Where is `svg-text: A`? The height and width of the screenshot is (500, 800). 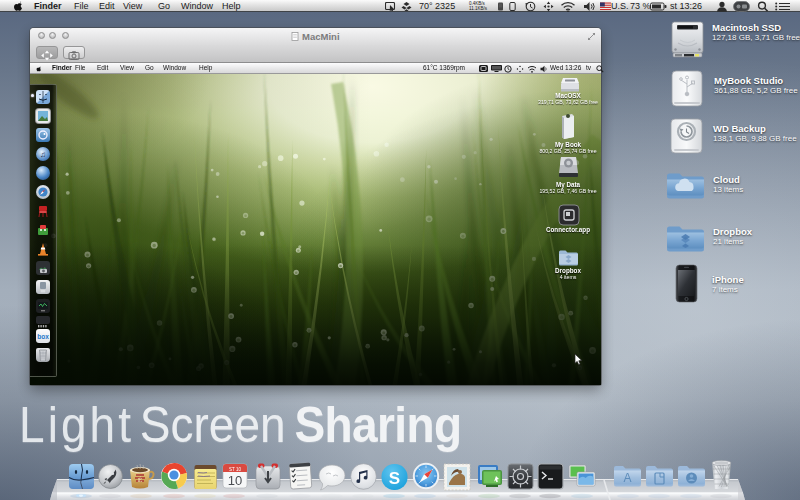
svg-text: A is located at coordinates (627, 478).